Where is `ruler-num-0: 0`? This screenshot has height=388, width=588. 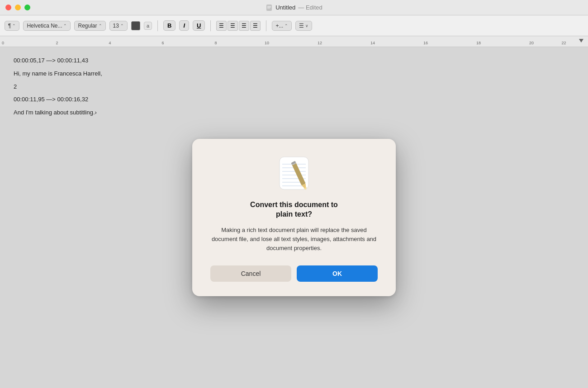
ruler-num-0: 0 is located at coordinates (3, 43).